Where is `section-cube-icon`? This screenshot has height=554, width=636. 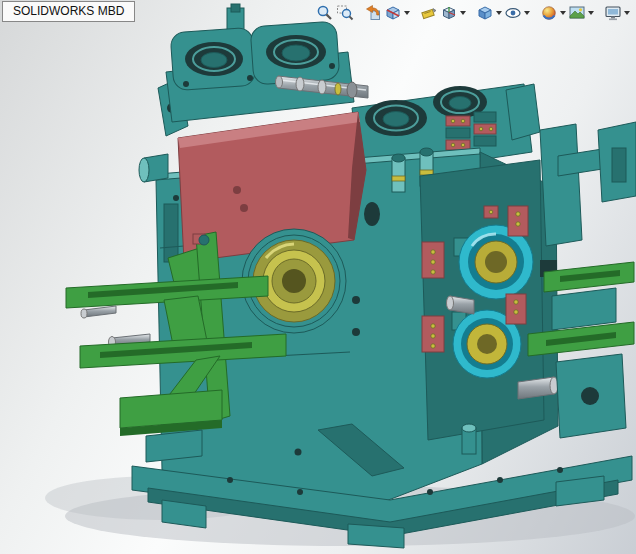
section-cube-icon is located at coordinates (393, 13).